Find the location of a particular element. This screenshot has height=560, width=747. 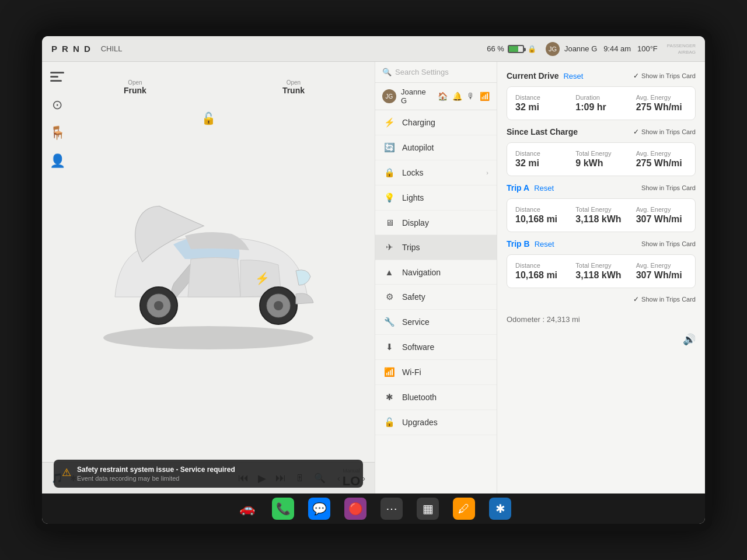

locks-icon: 🔒 is located at coordinates (389, 173).